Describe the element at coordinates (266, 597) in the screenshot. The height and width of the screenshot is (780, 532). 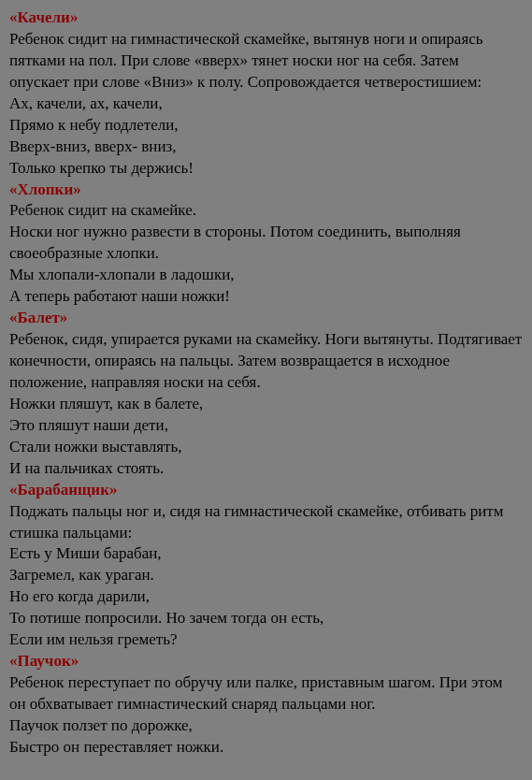
I see `section-line: Но его когда дарили,` at that location.